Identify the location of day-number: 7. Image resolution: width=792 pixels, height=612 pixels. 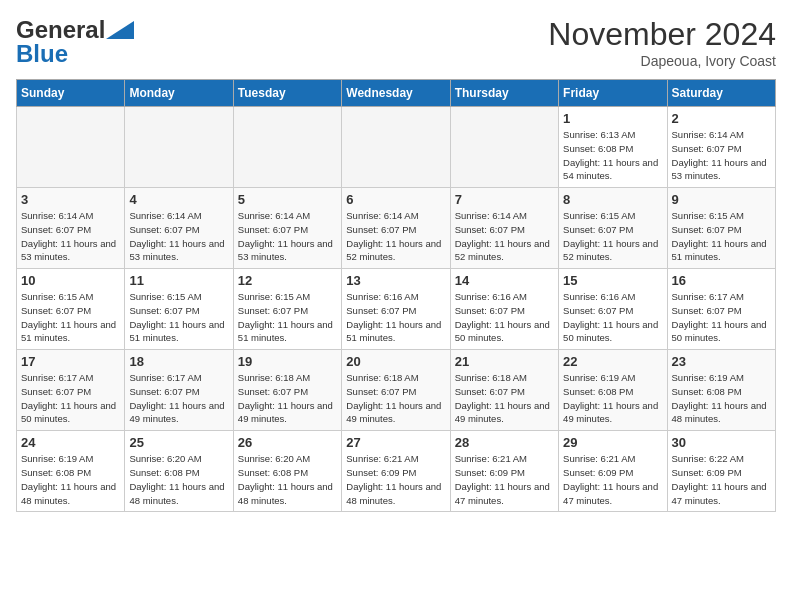
(504, 200).